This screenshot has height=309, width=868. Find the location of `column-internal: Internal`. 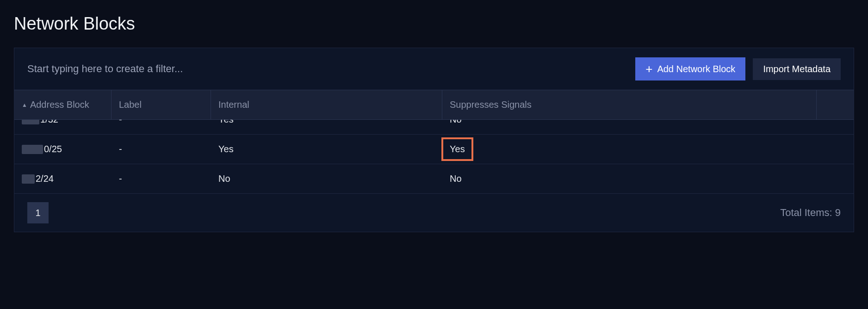

column-internal: Internal is located at coordinates (327, 105).